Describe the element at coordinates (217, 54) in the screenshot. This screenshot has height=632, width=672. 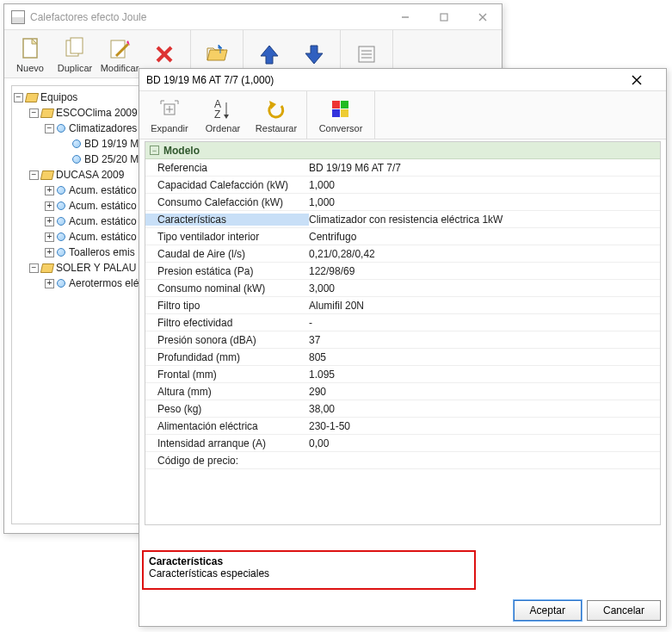
I see `folder-open-icon` at that location.